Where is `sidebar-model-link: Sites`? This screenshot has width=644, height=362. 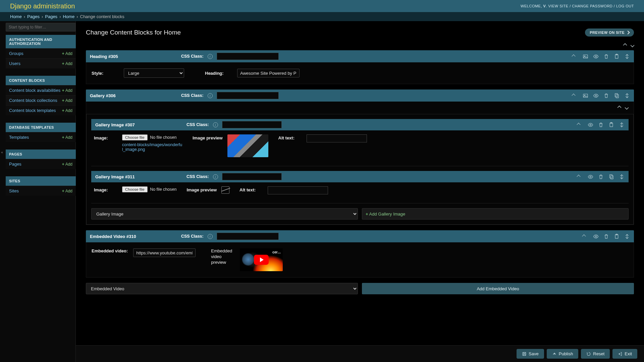 sidebar-model-link: Sites is located at coordinates (14, 191).